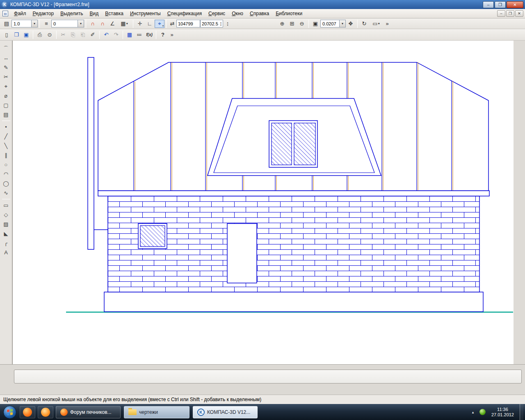 The image size is (525, 420). What do you see at coordinates (6, 224) in the screenshot?
I see `tool-hatch-icon: ▨` at bounding box center [6, 224].